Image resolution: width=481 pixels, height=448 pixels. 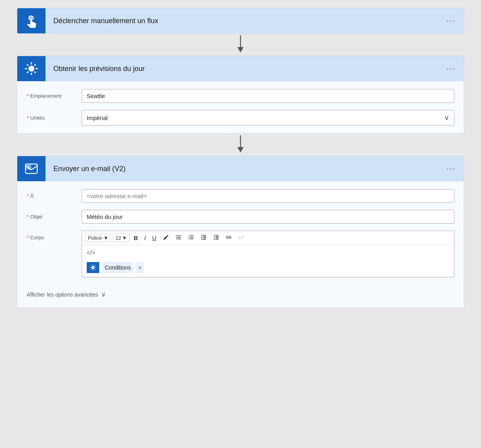 I want to click on code-tag: </>, so click(x=268, y=253).